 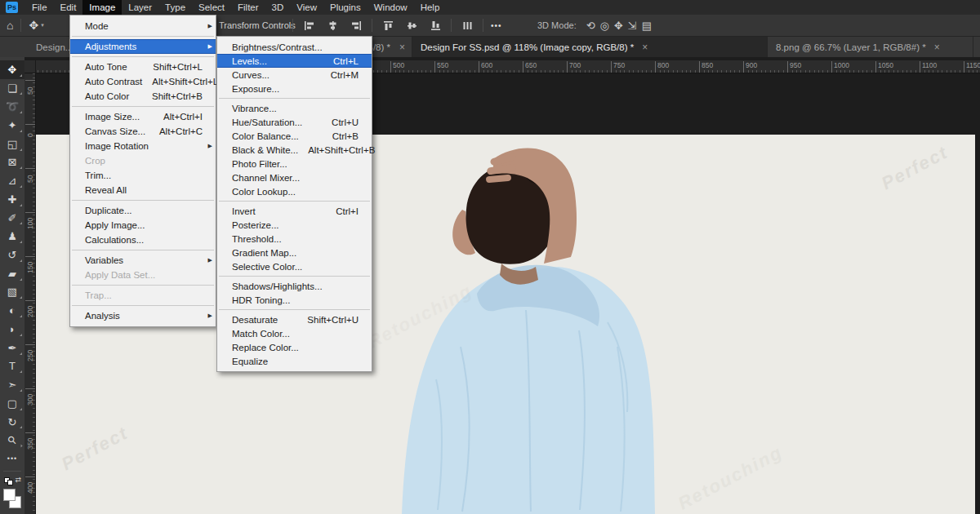 I want to click on document-tab-active: Design For SS.psd @ 118% (Image copy, RG…, so click(x=590, y=47).